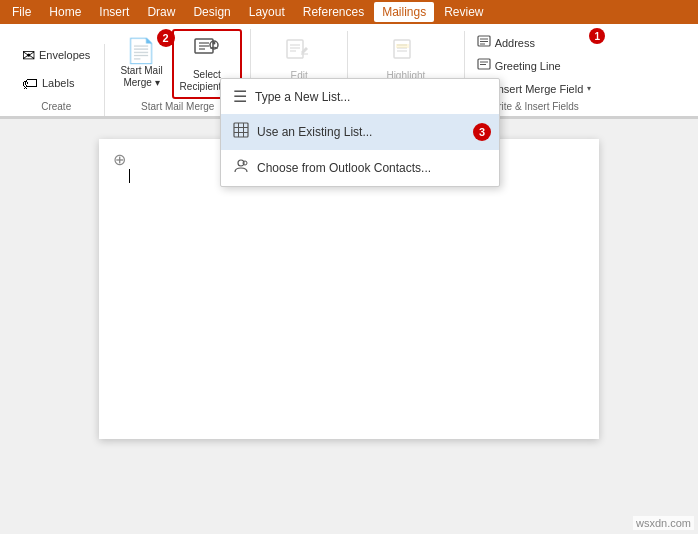 This screenshot has height=534, width=698. I want to click on start-mail-merge-button: 📄 Start MailMerge ▾ 2, so click(141, 64).